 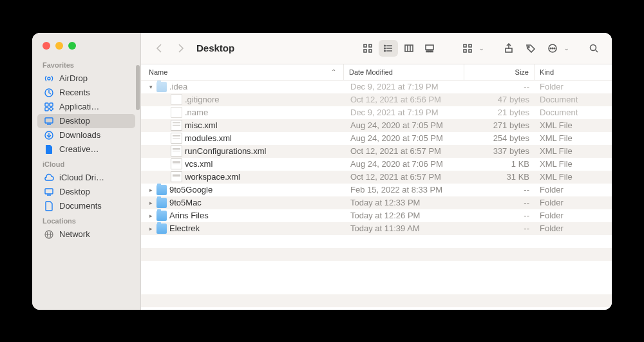 I want to click on file-name: workspace.xml, so click(x=213, y=176).